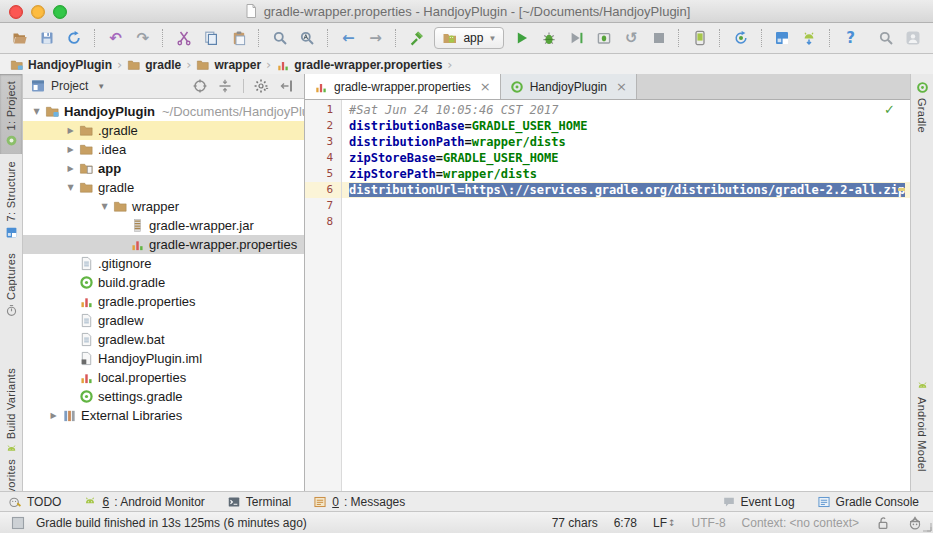 The image size is (933, 533). What do you see at coordinates (11, 412) in the screenshot?
I see `tool-stripe-button: Build Variants` at bounding box center [11, 412].